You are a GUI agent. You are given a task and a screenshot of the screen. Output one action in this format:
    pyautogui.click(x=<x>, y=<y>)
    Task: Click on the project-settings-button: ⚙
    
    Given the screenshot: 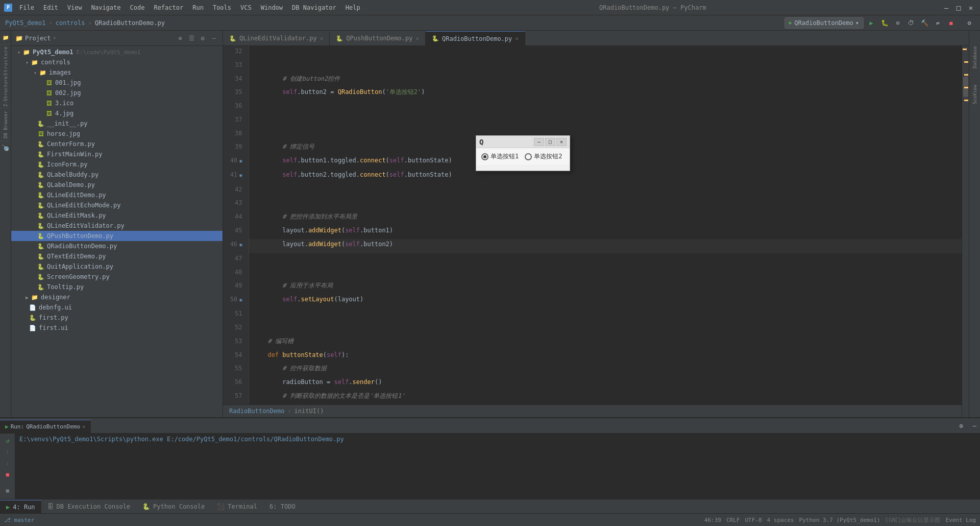 What is the action you would take?
    pyautogui.click(x=203, y=38)
    